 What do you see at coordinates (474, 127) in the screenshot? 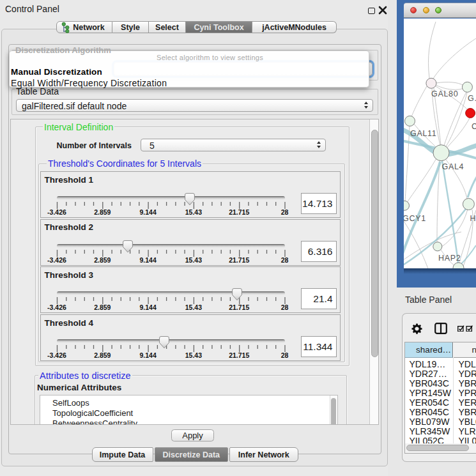
I see `svg-text: C` at bounding box center [474, 127].